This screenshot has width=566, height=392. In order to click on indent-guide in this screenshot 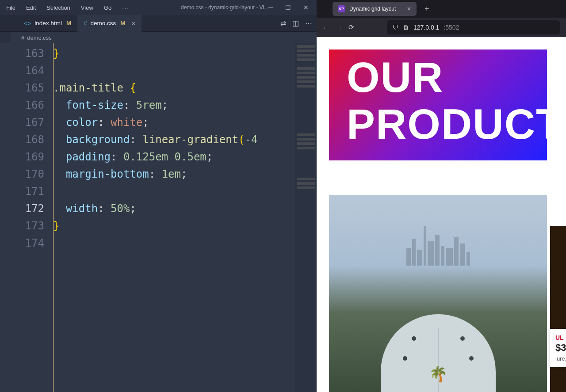, I will do `click(53, 217)`.